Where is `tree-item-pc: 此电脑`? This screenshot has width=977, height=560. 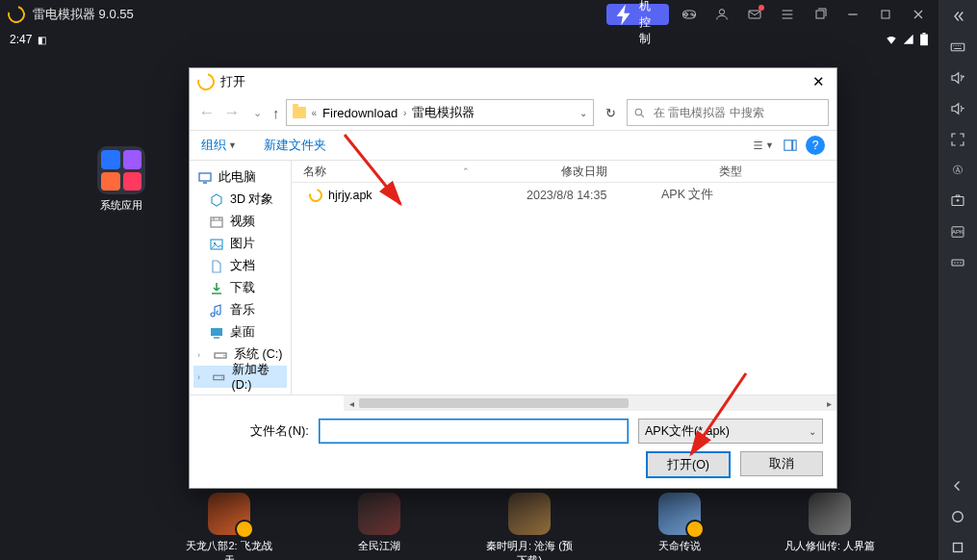 tree-item-pc: 此电脑 is located at coordinates (241, 177).